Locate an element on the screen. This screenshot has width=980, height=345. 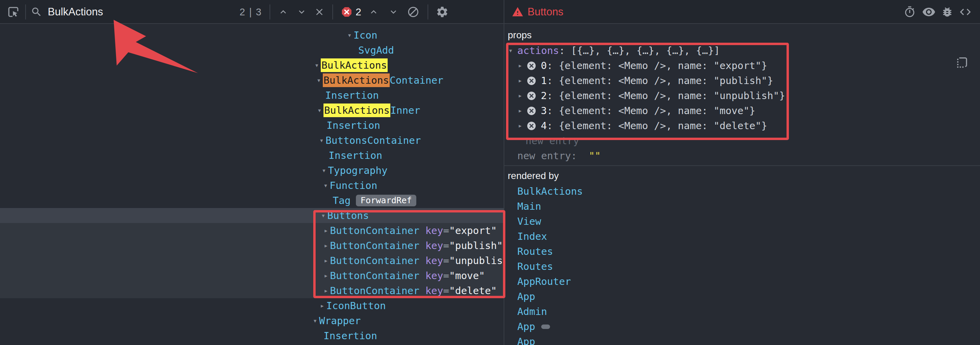
props-array-item-row: ▸3: {element: <Memo />, name: "move"} is located at coordinates (742, 110).